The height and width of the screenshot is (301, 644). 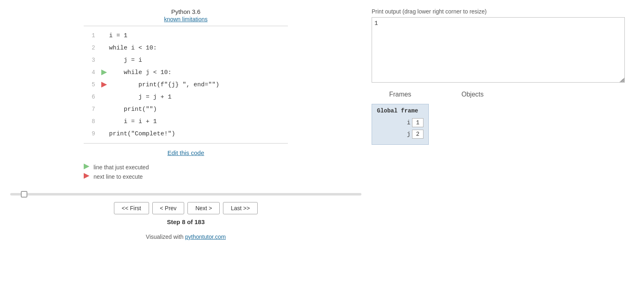 I want to click on code-text: print("Complete!"), so click(x=142, y=134).